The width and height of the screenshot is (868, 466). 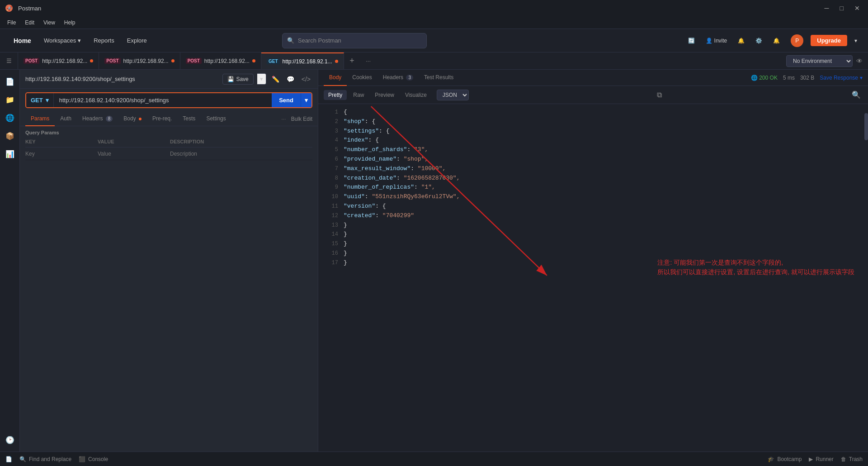 What do you see at coordinates (604, 178) in the screenshot?
I see `line-content: "creation_date": "1620658287030",` at bounding box center [604, 178].